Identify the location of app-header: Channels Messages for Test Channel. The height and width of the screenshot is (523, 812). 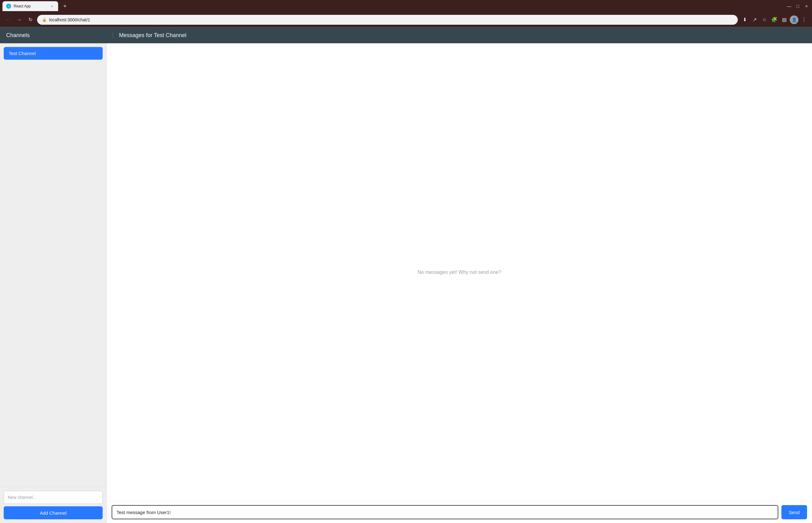
(406, 35).